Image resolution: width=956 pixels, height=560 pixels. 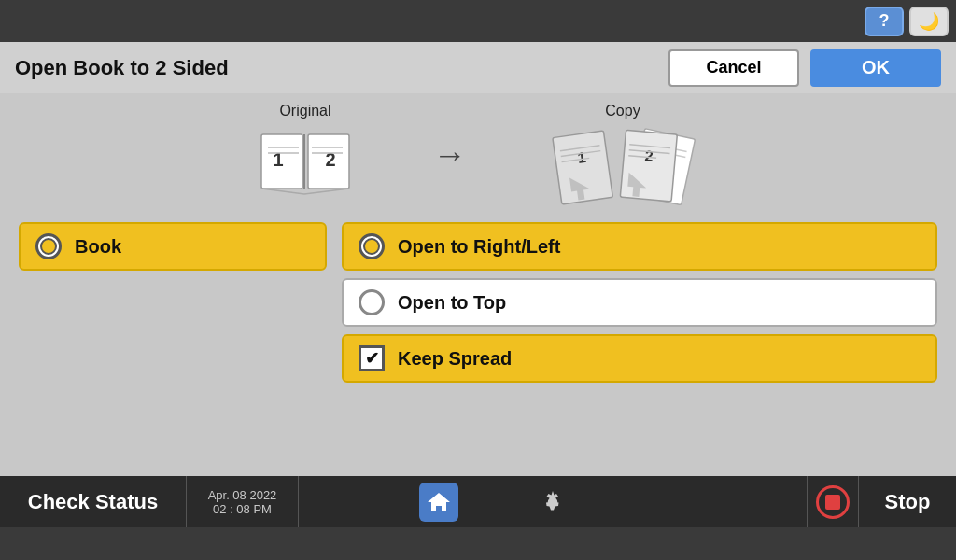 I want to click on left-option-group: Book, so click(x=173, y=302).